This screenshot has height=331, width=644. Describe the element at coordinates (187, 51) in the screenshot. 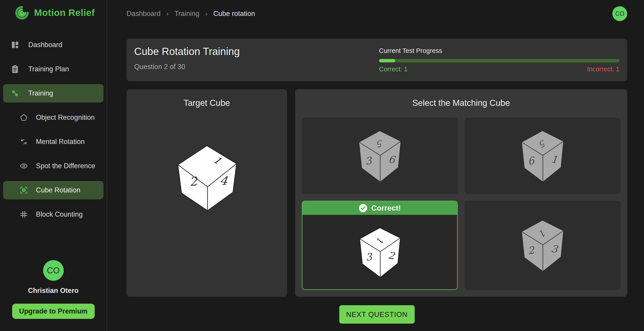

I see `page-title: Cube Rotation Training` at that location.